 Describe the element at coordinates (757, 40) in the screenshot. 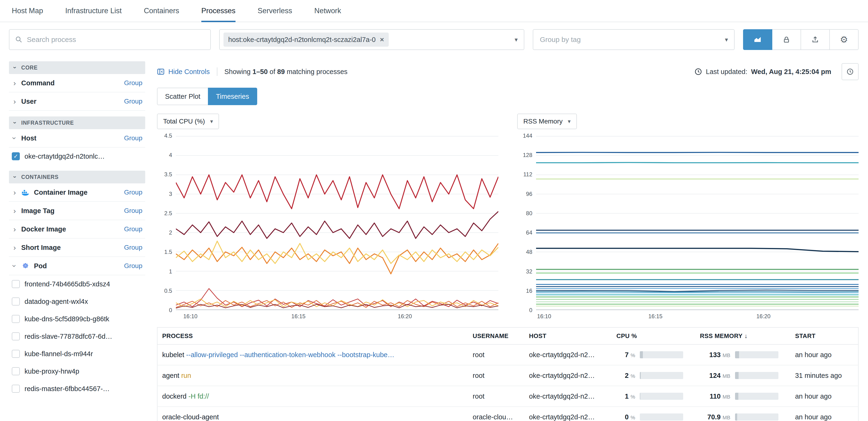

I see `chart-view-button` at that location.